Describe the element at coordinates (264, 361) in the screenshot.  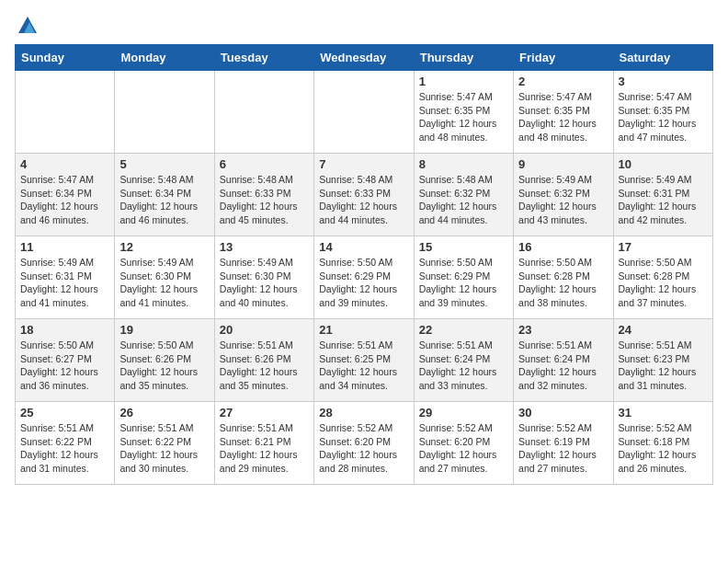
I see `calendar-cell-20: 20Sunrise: 5:51 AM Sunset: 6:26 PM Dayli…` at that location.